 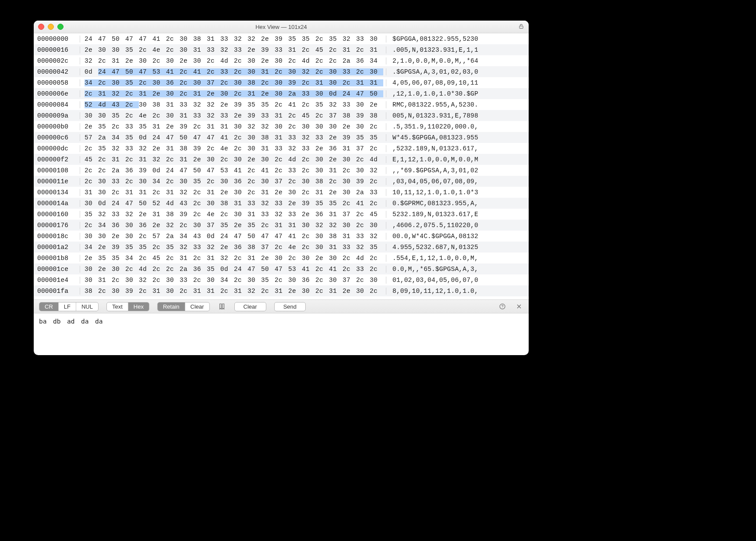 What do you see at coordinates (222, 306) in the screenshot?
I see `bookmark-icon` at bounding box center [222, 306].